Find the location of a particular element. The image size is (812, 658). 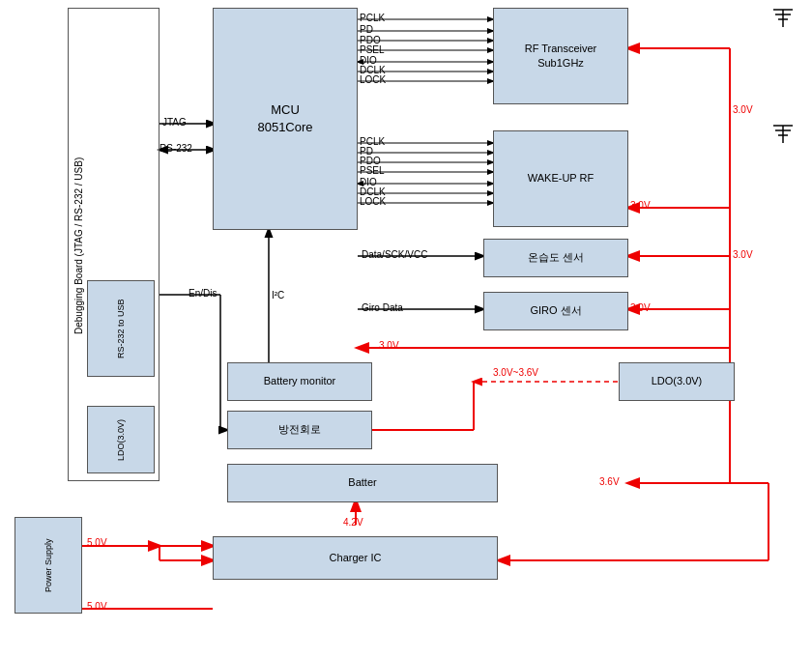

v30-rf-label: 3.0V is located at coordinates (742, 110).